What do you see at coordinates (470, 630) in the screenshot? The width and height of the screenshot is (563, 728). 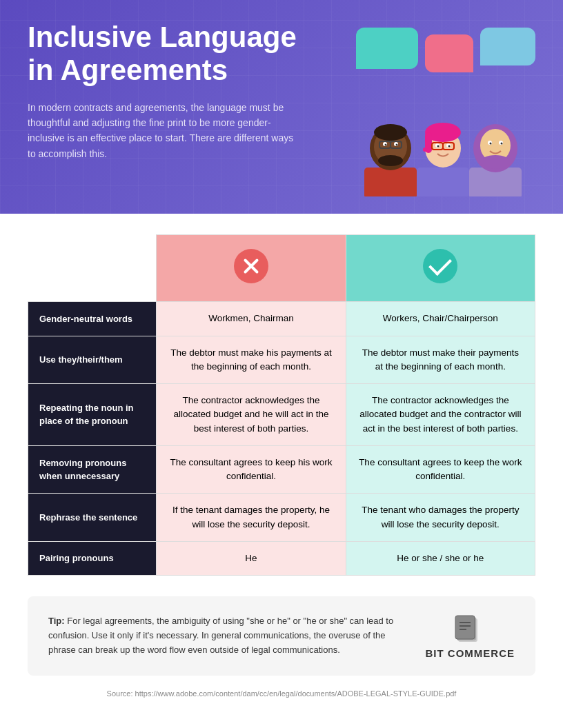 I see `brand-icon-svg` at bounding box center [470, 630].